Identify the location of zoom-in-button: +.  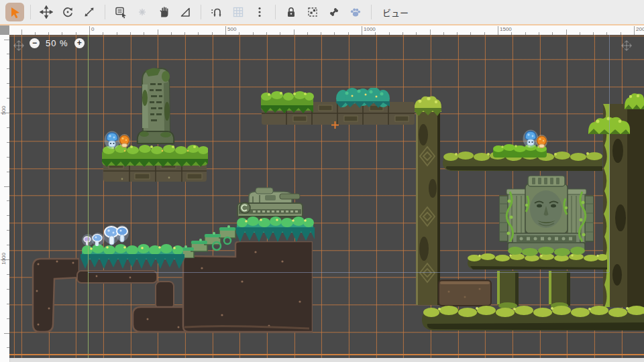
(79, 43).